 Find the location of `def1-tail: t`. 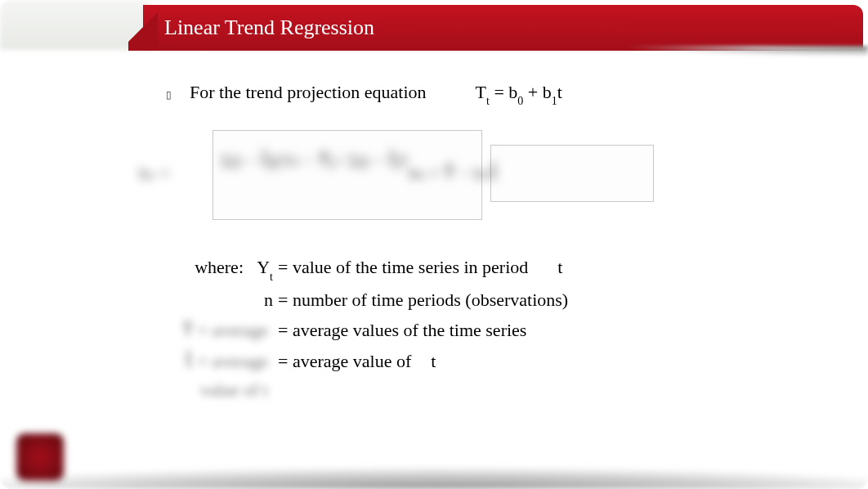

def1-tail: t is located at coordinates (560, 267).